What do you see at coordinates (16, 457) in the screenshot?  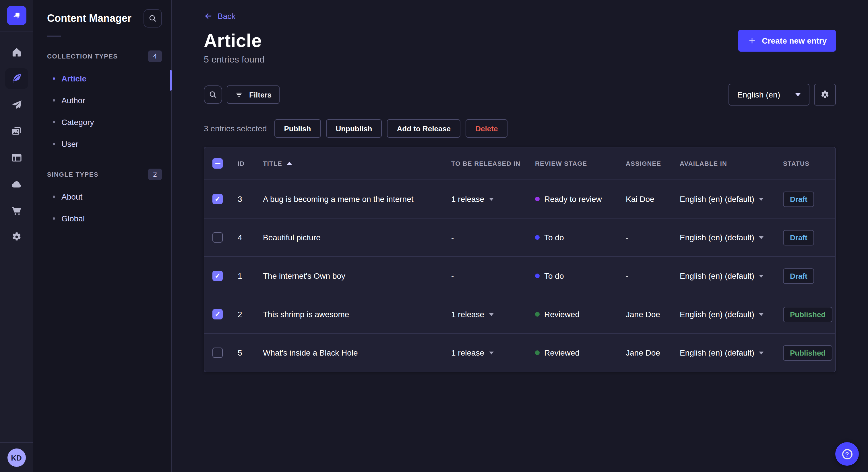 I see `rail-bottom: KD` at bounding box center [16, 457].